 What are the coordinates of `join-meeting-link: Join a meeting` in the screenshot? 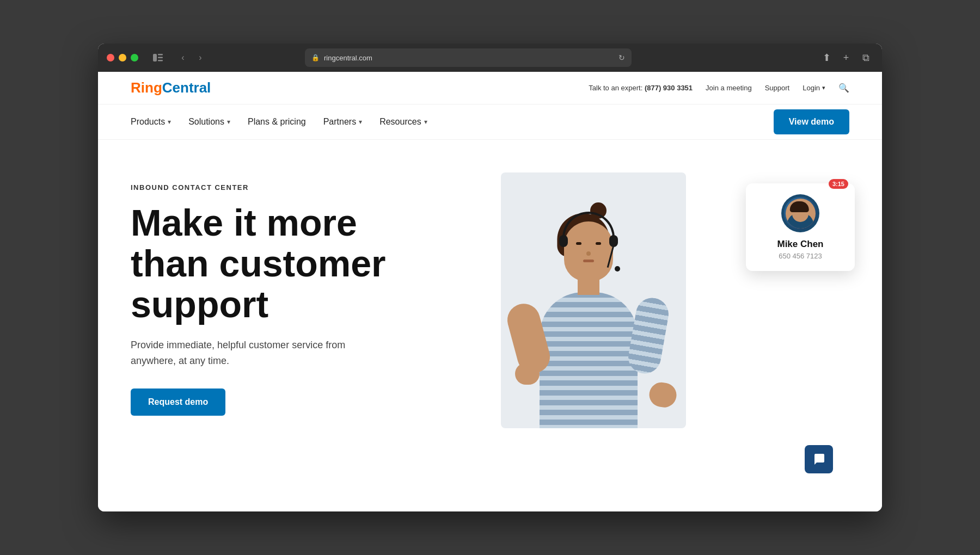 It's located at (728, 88).